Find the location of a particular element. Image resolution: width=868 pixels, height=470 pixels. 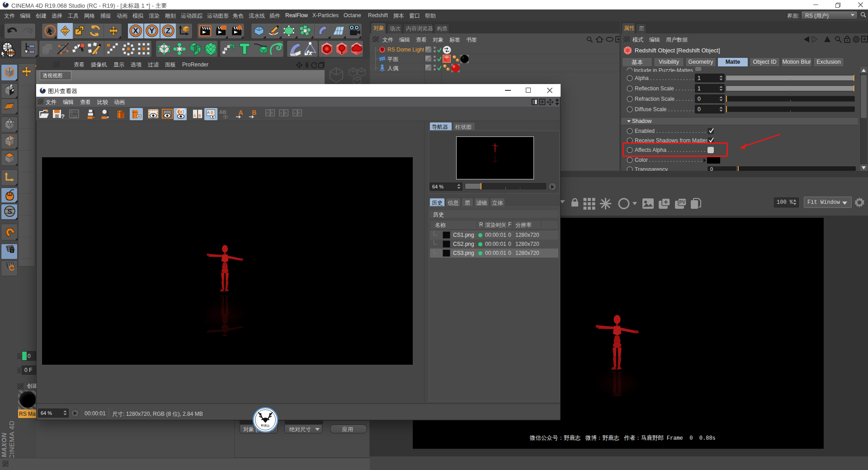

svg-text: 12 is located at coordinates (75, 116).